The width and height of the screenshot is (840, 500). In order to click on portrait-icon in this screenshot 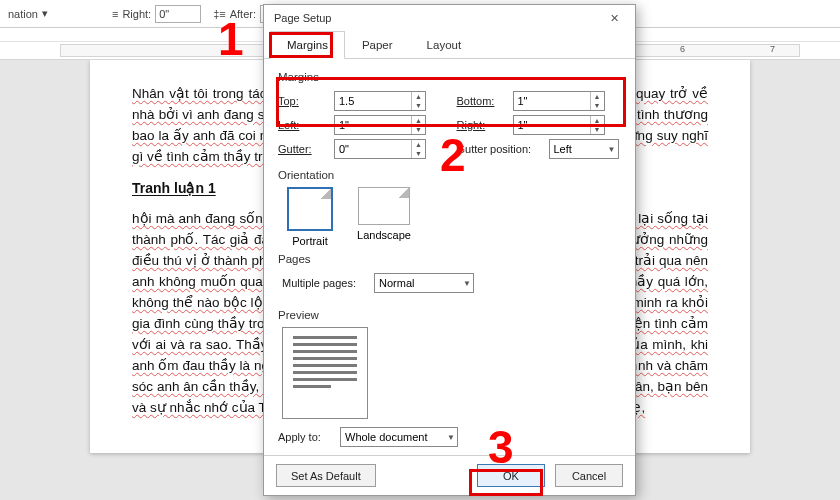, I will do `click(310, 209)`.